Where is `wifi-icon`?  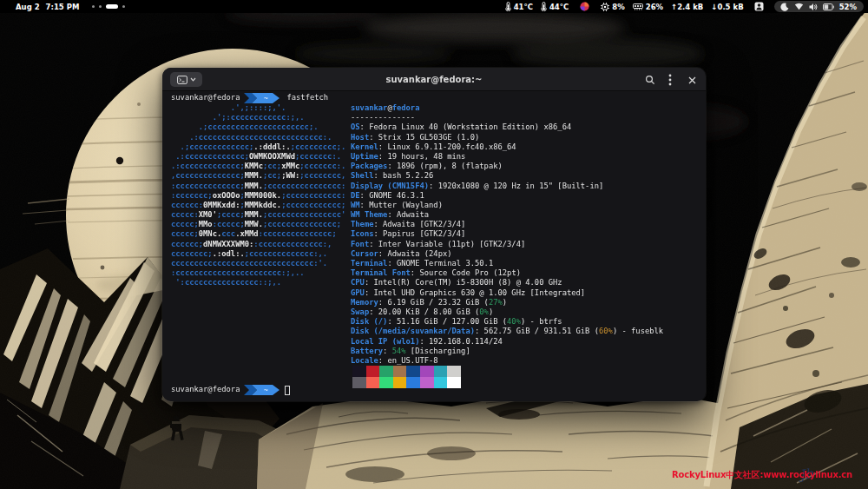
wifi-icon is located at coordinates (799, 7).